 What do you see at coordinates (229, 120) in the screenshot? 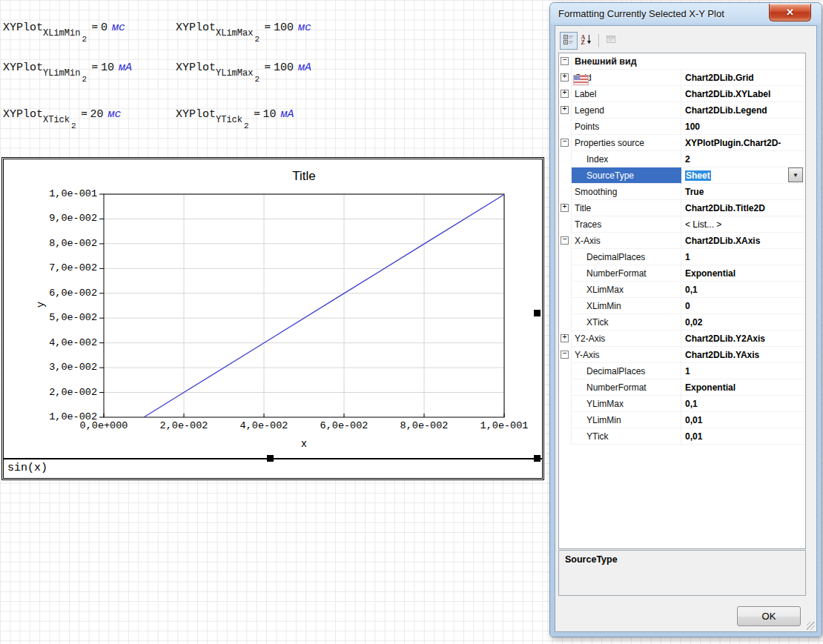
I see `math-sub: YTick` at bounding box center [229, 120].